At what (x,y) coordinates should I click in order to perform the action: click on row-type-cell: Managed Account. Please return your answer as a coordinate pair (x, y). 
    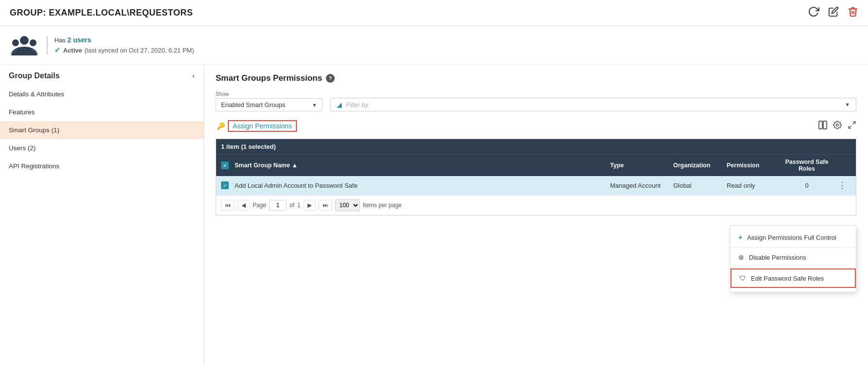
    Looking at the image, I should click on (642, 186).